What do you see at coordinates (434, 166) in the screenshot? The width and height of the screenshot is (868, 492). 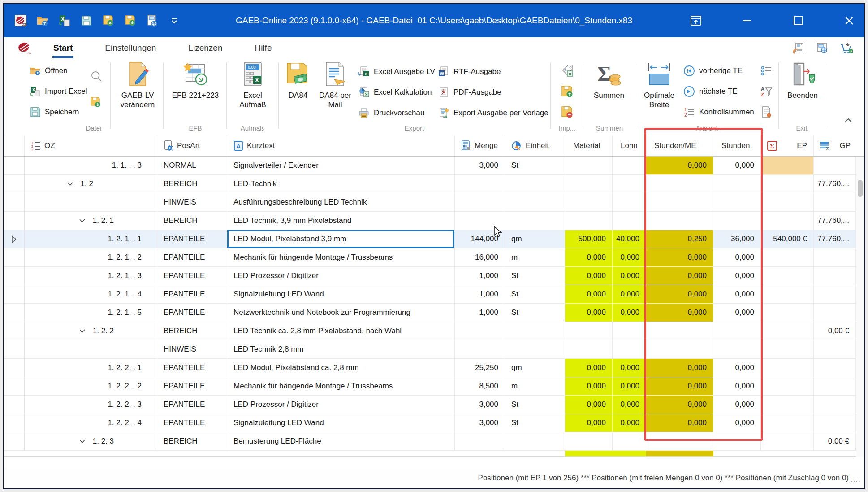 I see `table-row: 1. 1. . . 3NORMALSignalverteiler / Exten…` at bounding box center [434, 166].